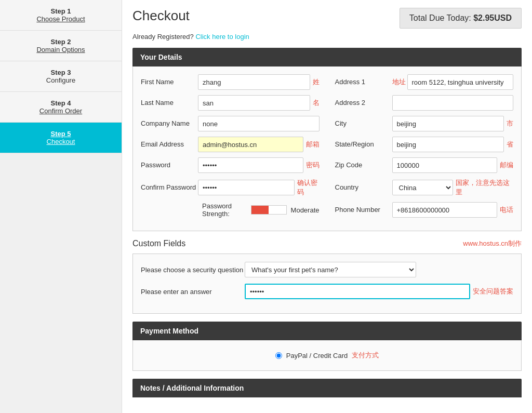 This screenshot has height=413, width=532. Describe the element at coordinates (313, 144) in the screenshot. I see `email-hint: 邮箱` at that location.